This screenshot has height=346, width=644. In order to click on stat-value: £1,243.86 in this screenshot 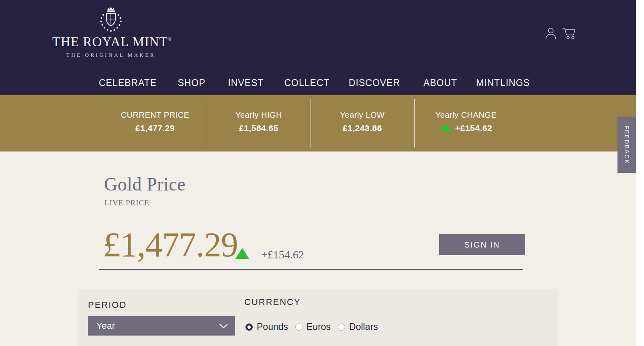, I will do `click(362, 128)`.